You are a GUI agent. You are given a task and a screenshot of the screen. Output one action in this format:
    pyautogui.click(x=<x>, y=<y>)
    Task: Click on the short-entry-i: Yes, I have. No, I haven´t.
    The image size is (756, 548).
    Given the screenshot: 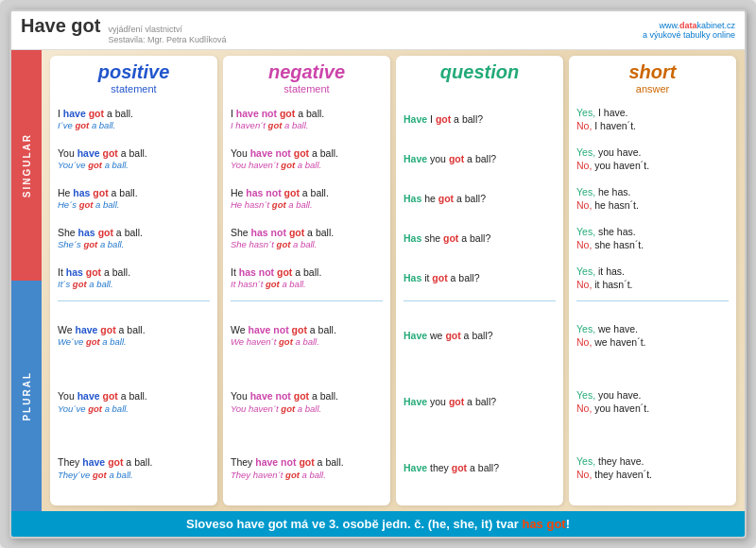 What is the action you would take?
    pyautogui.click(x=652, y=119)
    